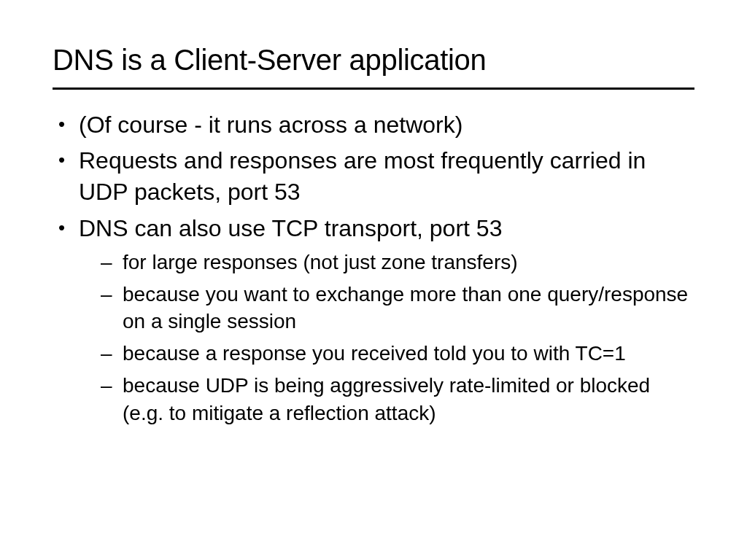 The width and height of the screenshot is (747, 560). Describe the element at coordinates (374, 89) in the screenshot. I see `title-underline` at that location.